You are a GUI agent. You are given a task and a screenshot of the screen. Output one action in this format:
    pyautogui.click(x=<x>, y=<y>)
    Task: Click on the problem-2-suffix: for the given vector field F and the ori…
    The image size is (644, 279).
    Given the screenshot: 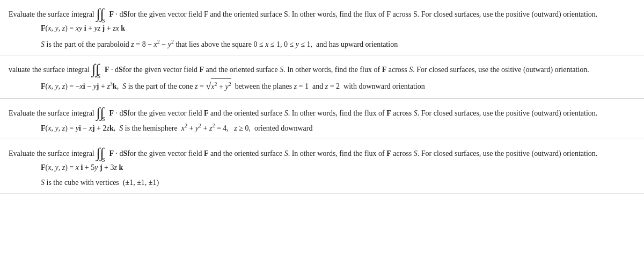 What is the action you would take?
    pyautogui.click(x=356, y=70)
    